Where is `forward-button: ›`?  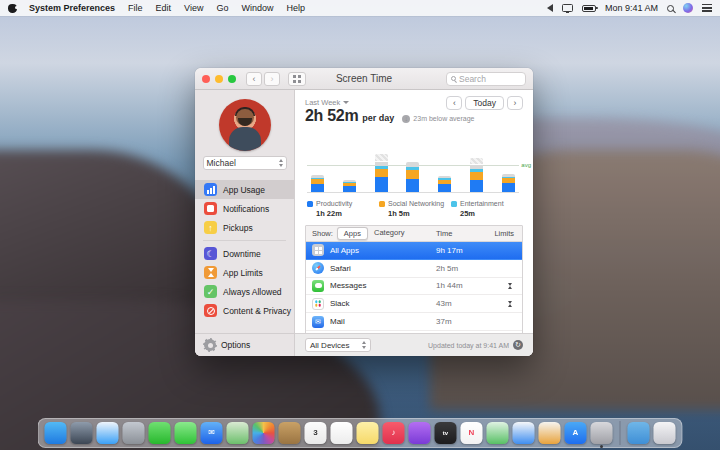 forward-button: › is located at coordinates (272, 79).